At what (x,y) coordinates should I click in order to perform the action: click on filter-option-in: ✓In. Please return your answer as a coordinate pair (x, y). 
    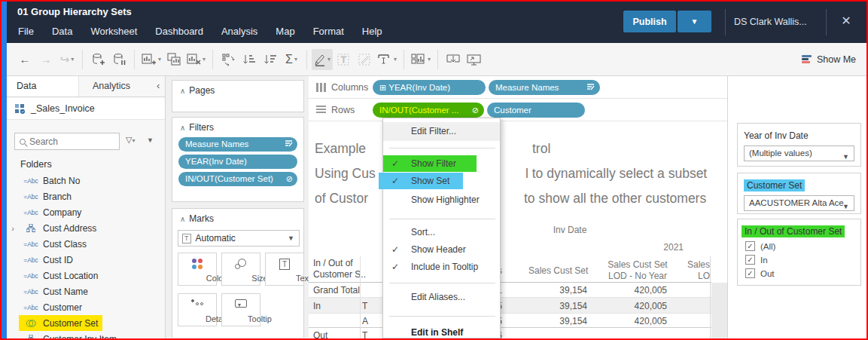
    Looking at the image, I should click on (799, 259).